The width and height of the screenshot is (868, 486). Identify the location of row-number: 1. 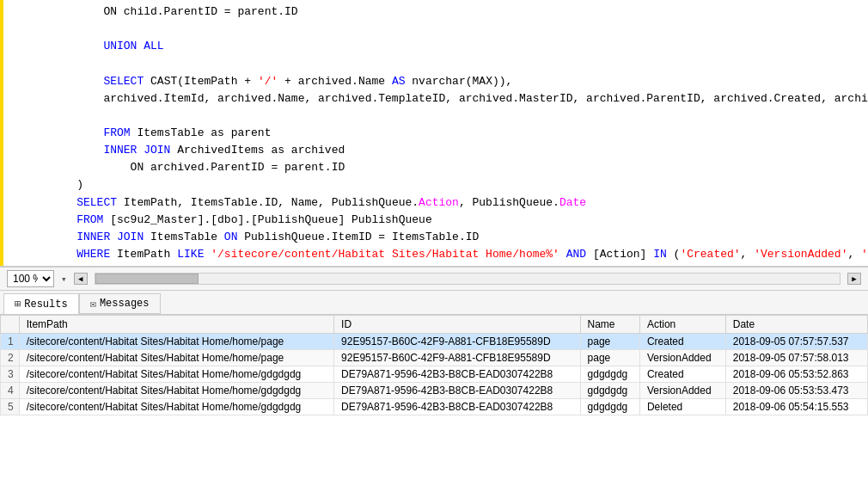
(10, 342).